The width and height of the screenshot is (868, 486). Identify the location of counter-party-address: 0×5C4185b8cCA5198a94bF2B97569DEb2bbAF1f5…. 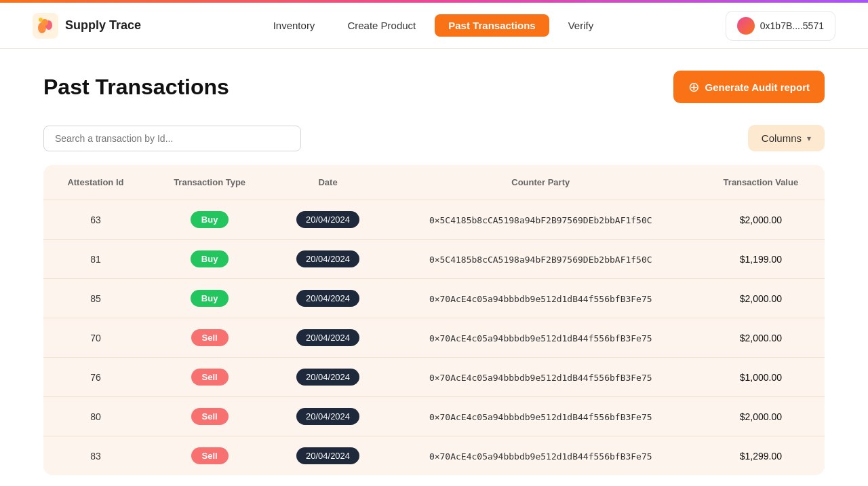
(541, 220).